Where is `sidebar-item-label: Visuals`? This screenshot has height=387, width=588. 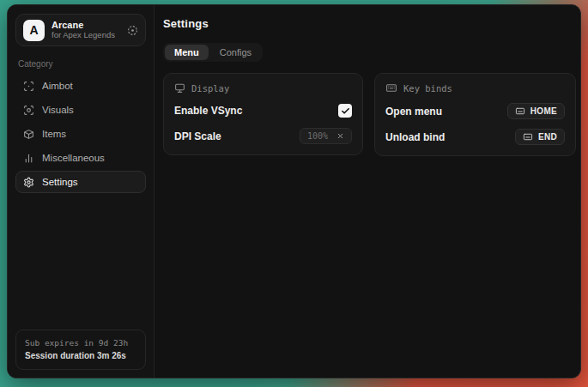 sidebar-item-label: Visuals is located at coordinates (58, 110).